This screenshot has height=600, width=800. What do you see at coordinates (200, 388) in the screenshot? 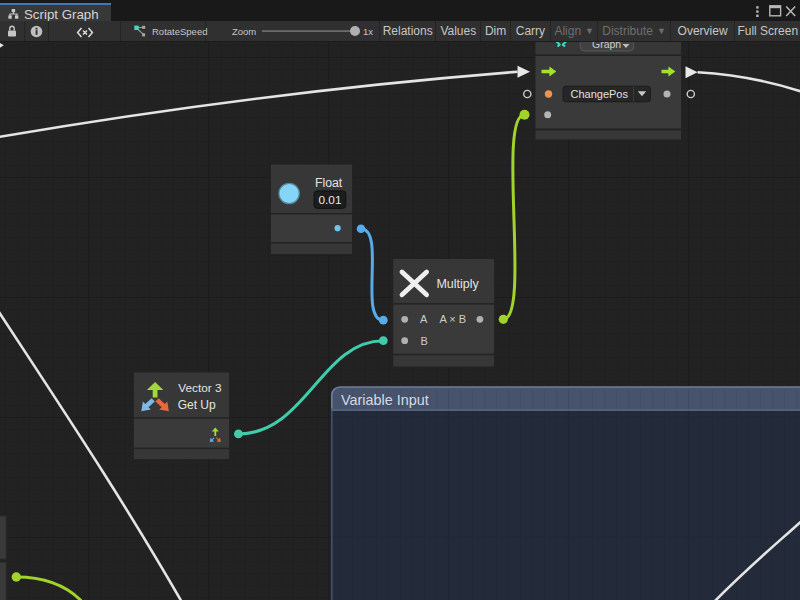
I see `svg-text: Vector 3` at bounding box center [200, 388].